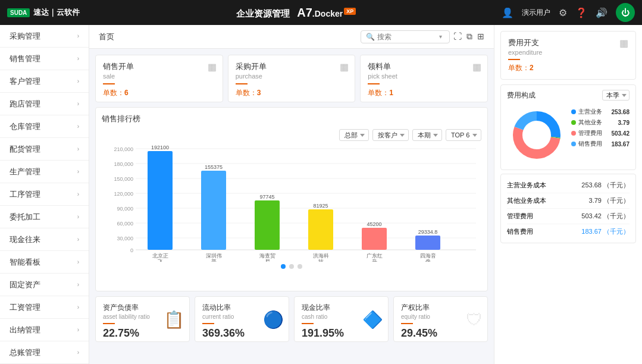 Image resolution: width=642 pixels, height=364 pixels. What do you see at coordinates (320, 206) in the screenshot?
I see `svg-text: 81925` at bounding box center [320, 206].